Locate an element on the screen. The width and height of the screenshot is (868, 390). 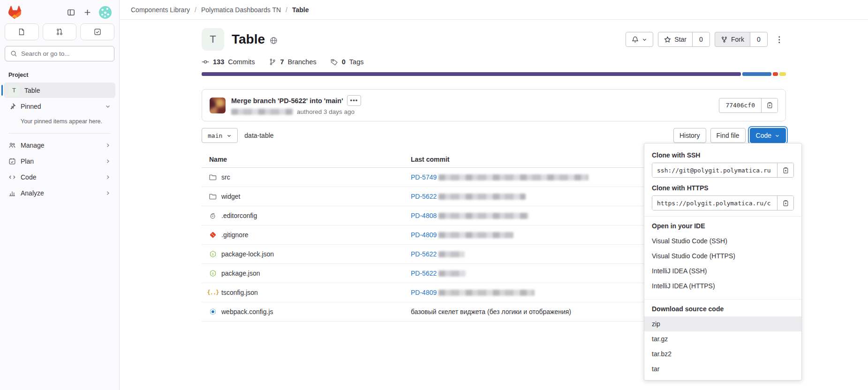
dropdown-item-intellij-idea-ssh-: IntelliJ IDEA (SSH) is located at coordinates (723, 271).